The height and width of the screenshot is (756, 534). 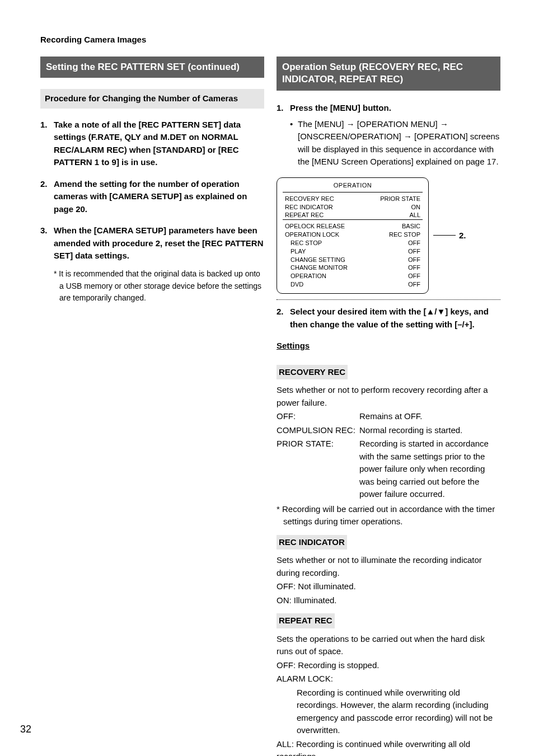 What do you see at coordinates (312, 373) in the screenshot?
I see `recovery-rec-heading: RECOVERY REC` at bounding box center [312, 373].